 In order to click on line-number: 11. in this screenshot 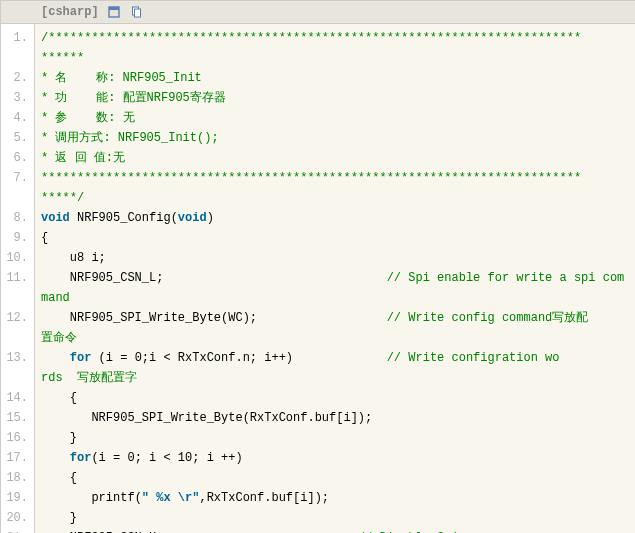, I will do `click(18, 288)`.